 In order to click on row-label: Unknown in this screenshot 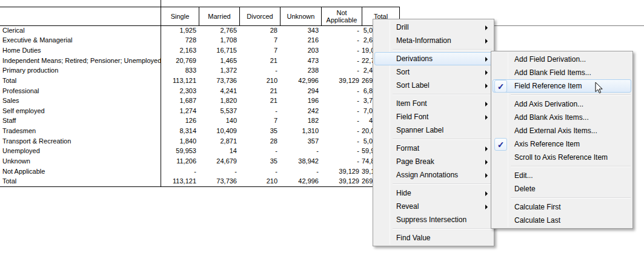, I will do `click(80, 161)`.